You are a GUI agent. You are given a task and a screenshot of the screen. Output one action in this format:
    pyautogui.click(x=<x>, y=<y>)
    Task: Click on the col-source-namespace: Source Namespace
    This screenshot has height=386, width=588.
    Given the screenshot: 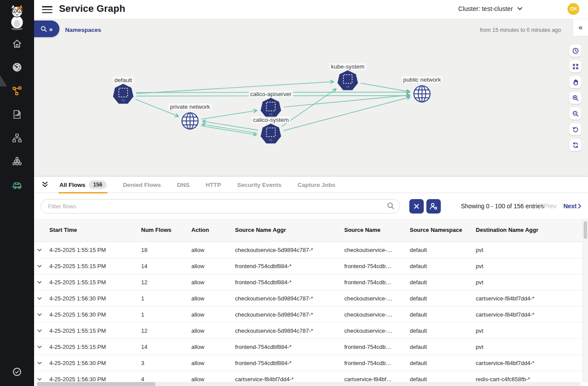 What is the action you would take?
    pyautogui.click(x=443, y=230)
    